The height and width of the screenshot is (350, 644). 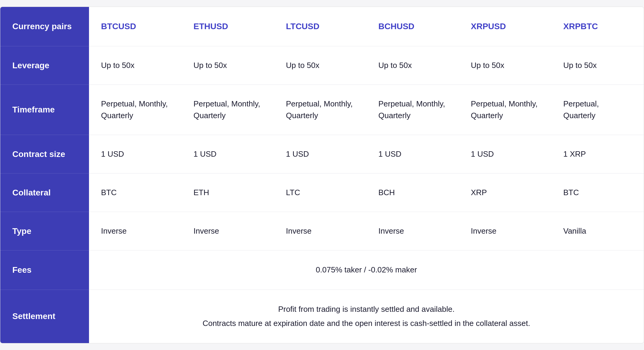 What do you see at coordinates (366, 26) in the screenshot?
I see `data-currency: BTCUSDETHUSDLTCUSDBCHUSDXRPUSDXRPBTC` at bounding box center [366, 26].